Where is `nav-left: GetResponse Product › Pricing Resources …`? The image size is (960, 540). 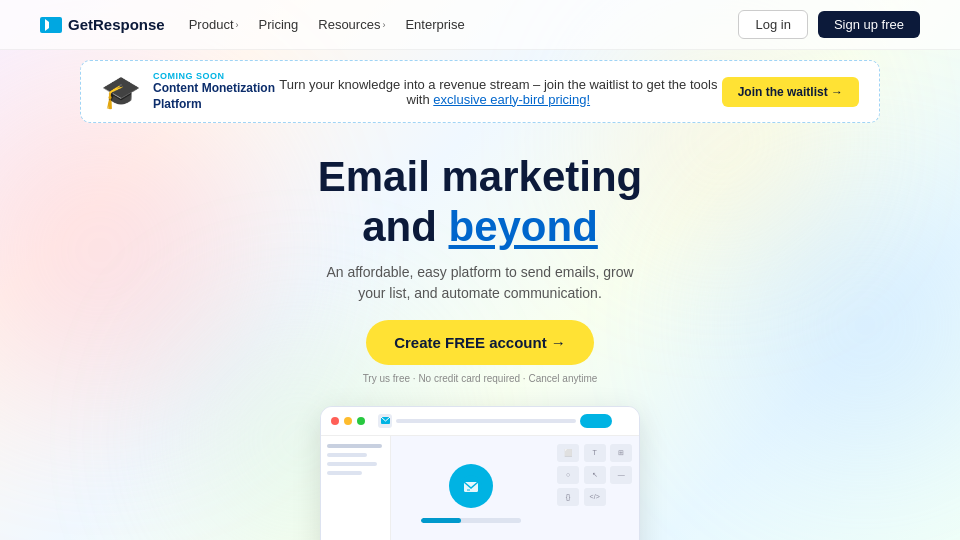 nav-left: GetResponse Product › Pricing Resources … is located at coordinates (252, 24).